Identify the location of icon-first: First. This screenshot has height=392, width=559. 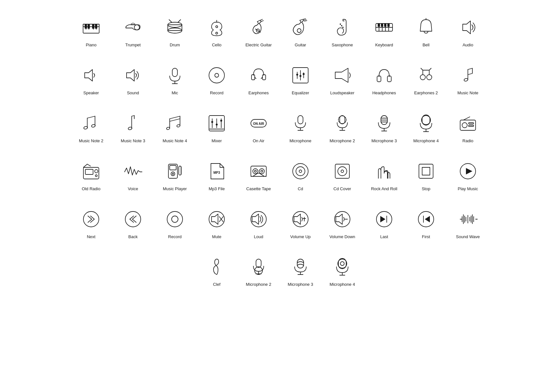
(426, 225).